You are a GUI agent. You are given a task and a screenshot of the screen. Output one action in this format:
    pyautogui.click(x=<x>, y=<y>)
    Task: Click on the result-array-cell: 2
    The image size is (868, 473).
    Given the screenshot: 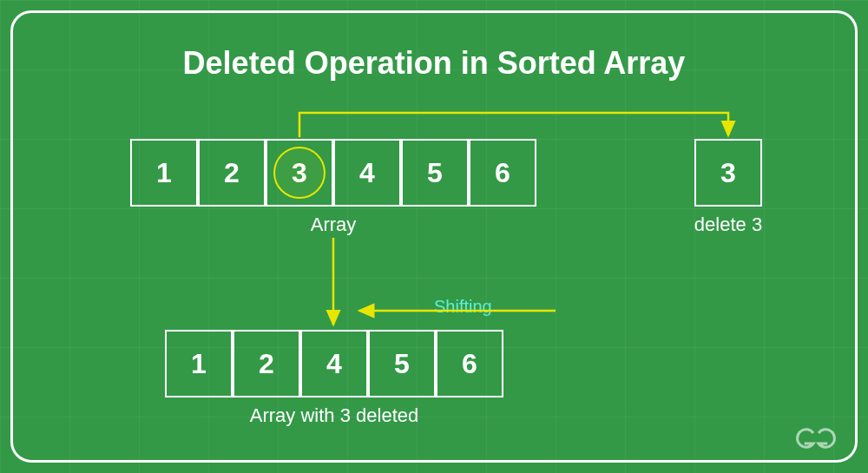 What is the action you would take?
    pyautogui.click(x=266, y=364)
    